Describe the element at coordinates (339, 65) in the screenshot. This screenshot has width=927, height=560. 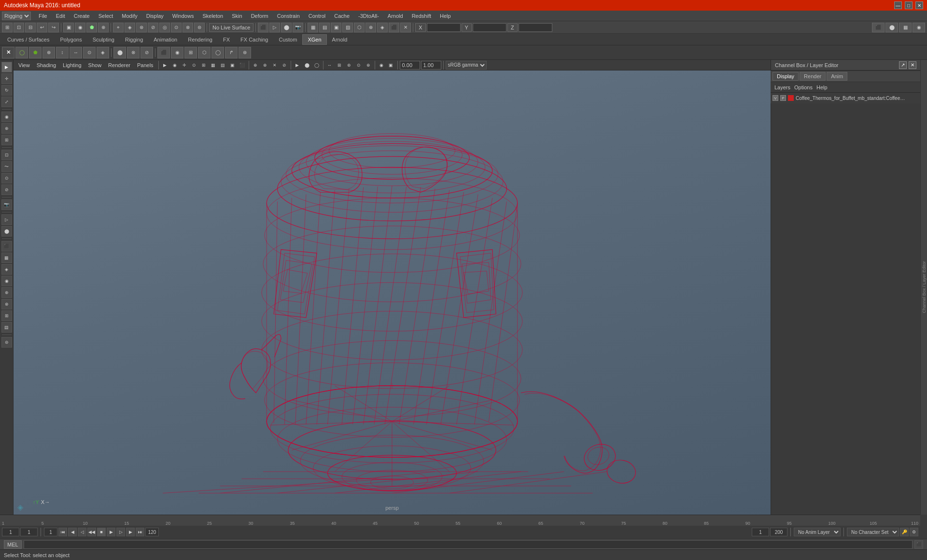
I see `vp-icon-18: ⊞` at that location.